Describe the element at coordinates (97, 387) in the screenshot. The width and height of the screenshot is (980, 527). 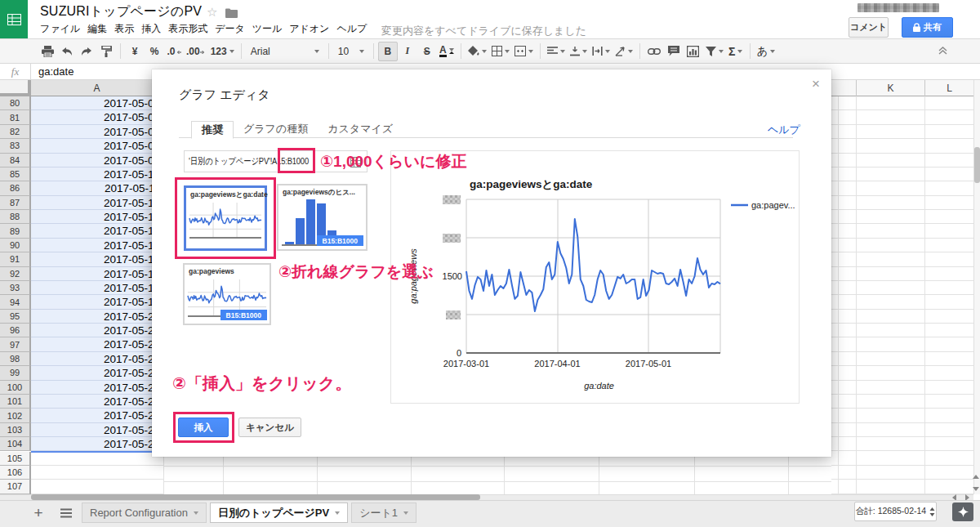
I see `cell-a100: 2017-05-25` at that location.